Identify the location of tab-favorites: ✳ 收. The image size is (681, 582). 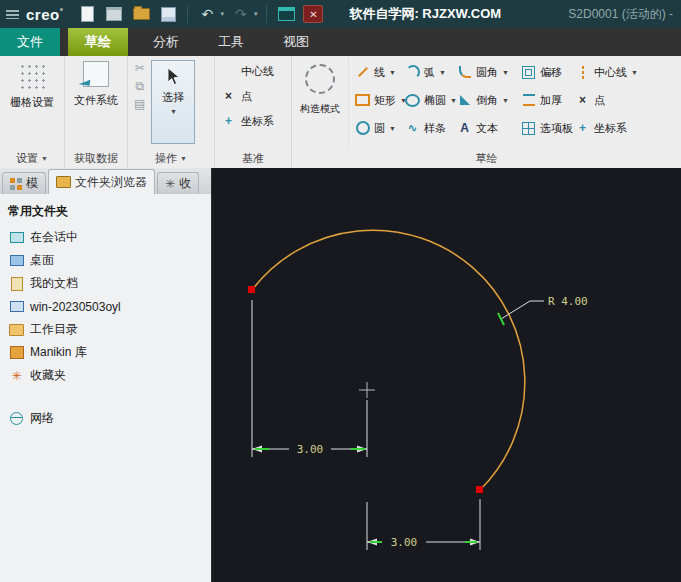
(178, 183).